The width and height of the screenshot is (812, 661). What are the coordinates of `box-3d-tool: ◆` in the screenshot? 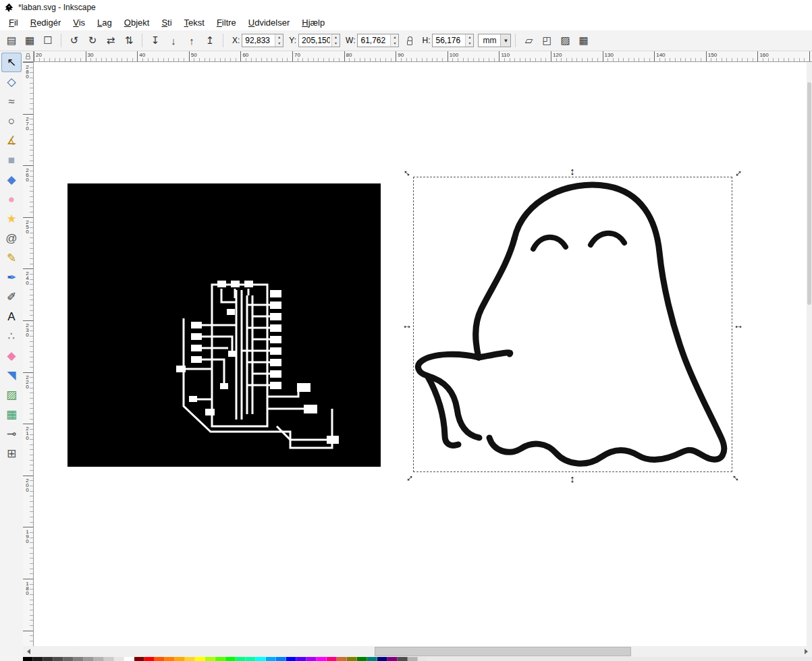 It's located at (11, 179).